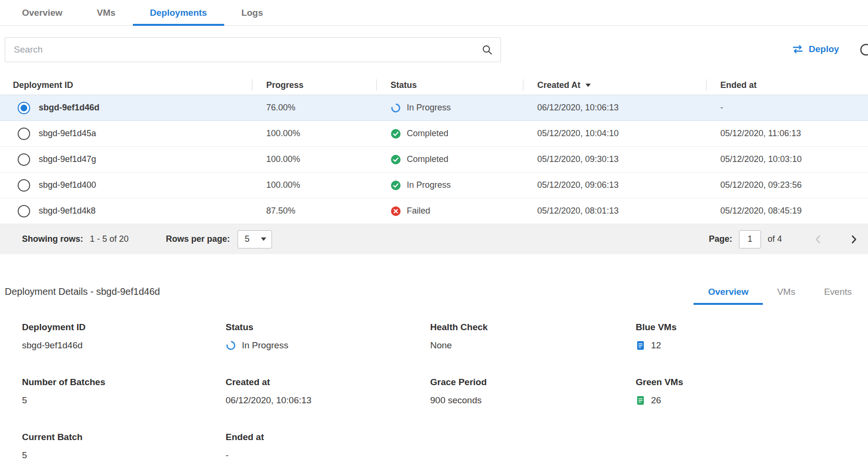 Image resolution: width=868 pixels, height=474 pixels. Describe the element at coordinates (787, 108) in the screenshot. I see `ended-at-cell: -` at that location.